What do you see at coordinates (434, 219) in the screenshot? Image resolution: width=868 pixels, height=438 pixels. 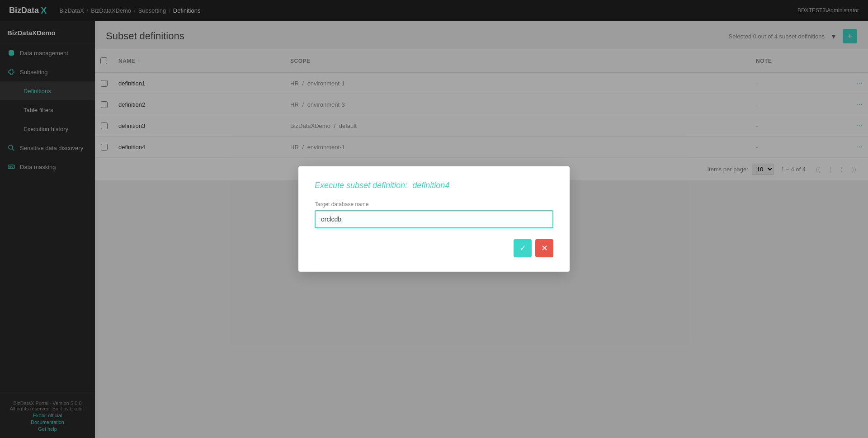 I see `target-db-input` at bounding box center [434, 219].